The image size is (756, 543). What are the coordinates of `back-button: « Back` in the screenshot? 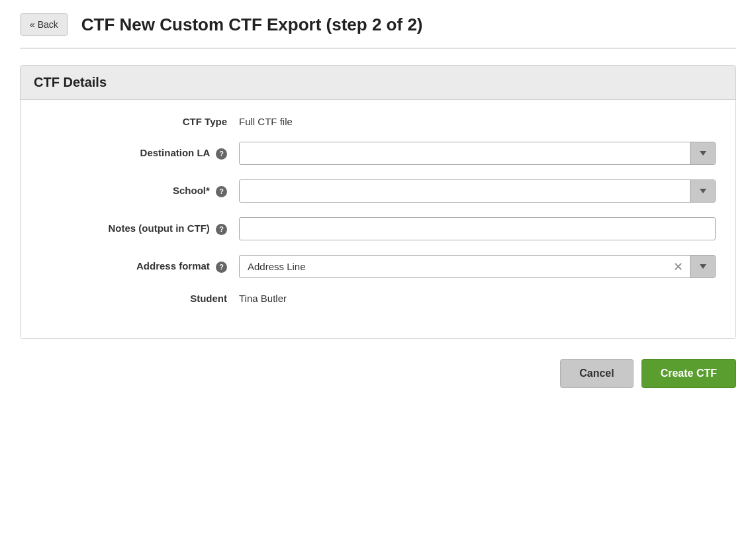 It's located at (44, 25).